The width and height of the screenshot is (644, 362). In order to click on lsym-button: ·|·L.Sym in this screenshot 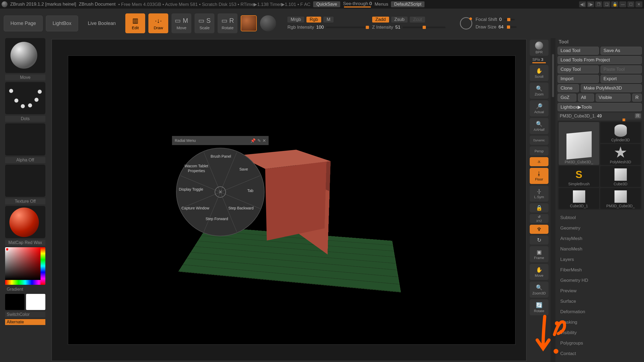, I will do `click(539, 194)`.